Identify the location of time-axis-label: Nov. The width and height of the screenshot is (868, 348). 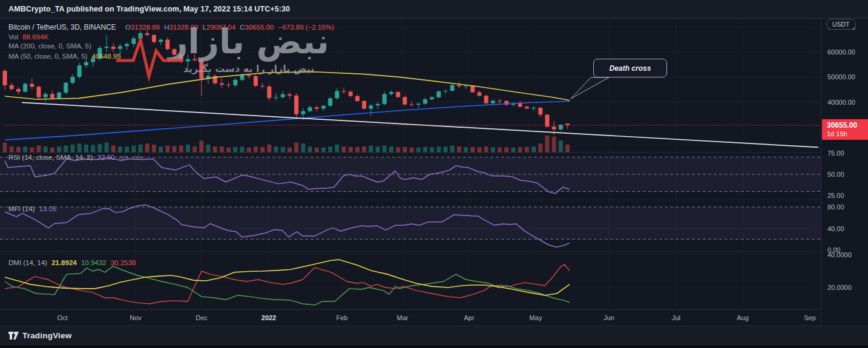
(136, 318).